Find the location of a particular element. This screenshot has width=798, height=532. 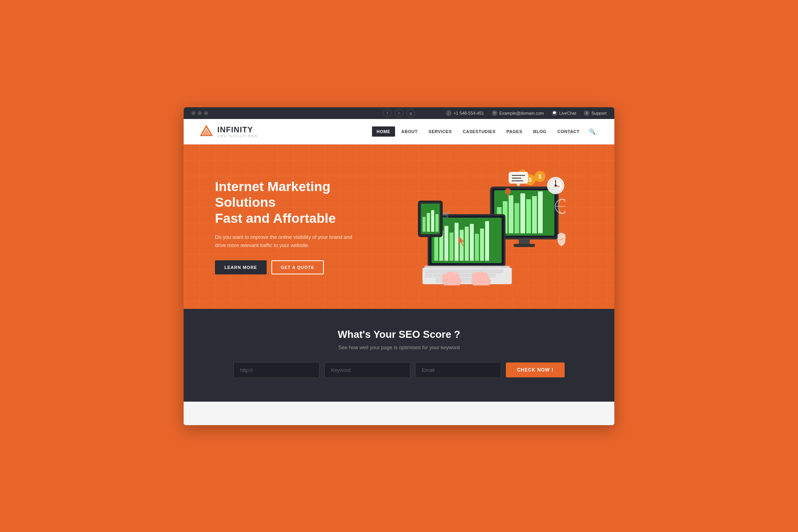

support-info: ● Support is located at coordinates (595, 113).